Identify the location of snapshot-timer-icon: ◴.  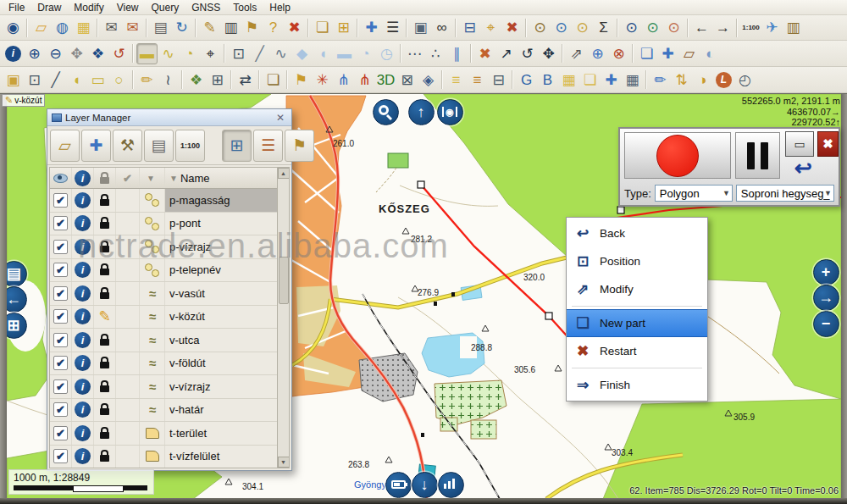
(745, 80).